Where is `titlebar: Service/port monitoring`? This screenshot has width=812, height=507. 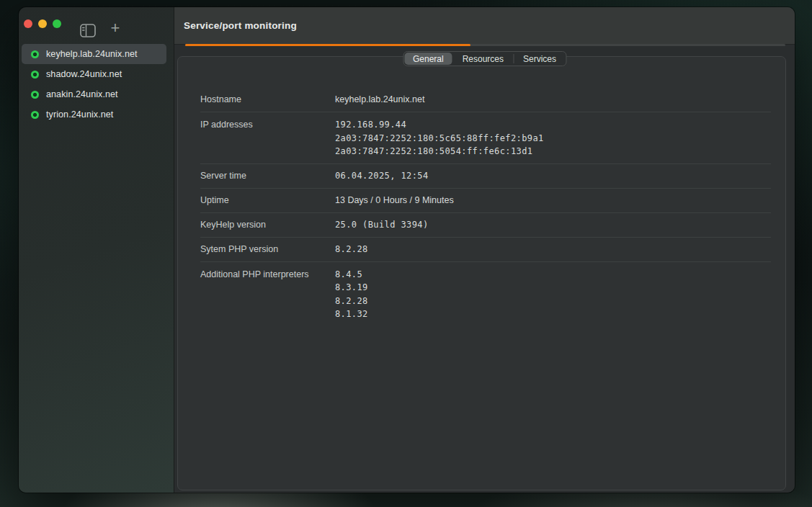
titlebar: Service/port monitoring is located at coordinates (484, 26).